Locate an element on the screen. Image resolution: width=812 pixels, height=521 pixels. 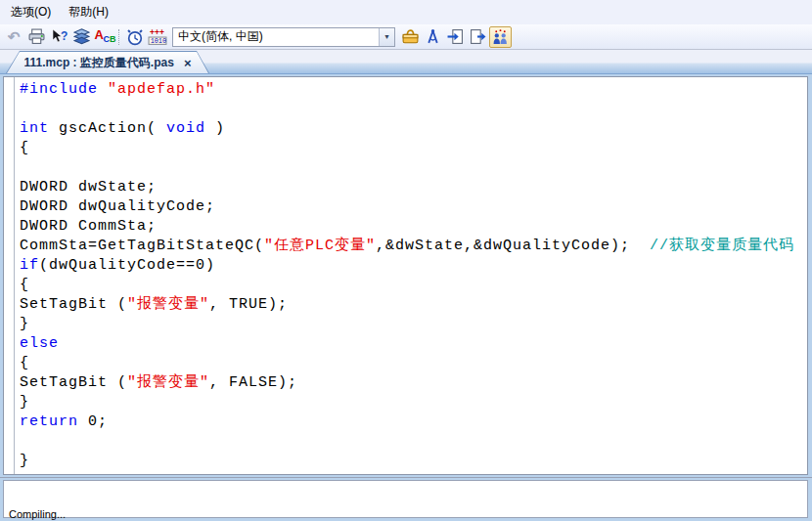
code-line: DWORD dwQualityCode; is located at coordinates (413, 207).